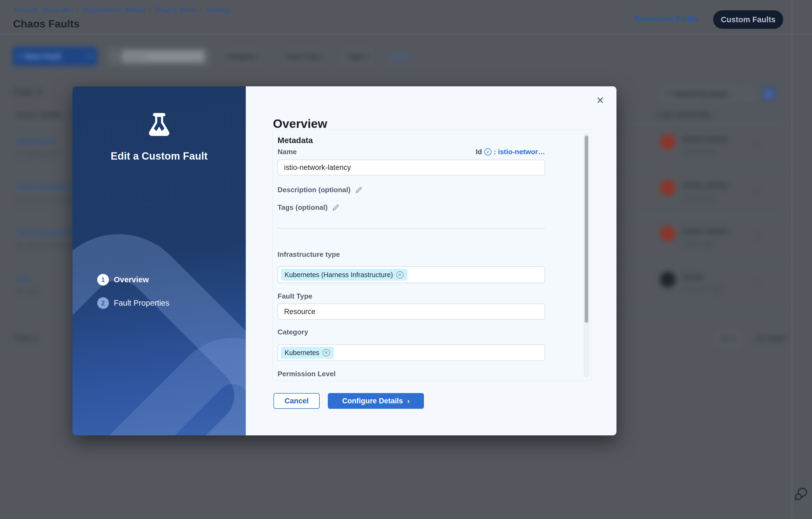  Describe the element at coordinates (586, 229) in the screenshot. I see `scrollbar-thumb` at that location.